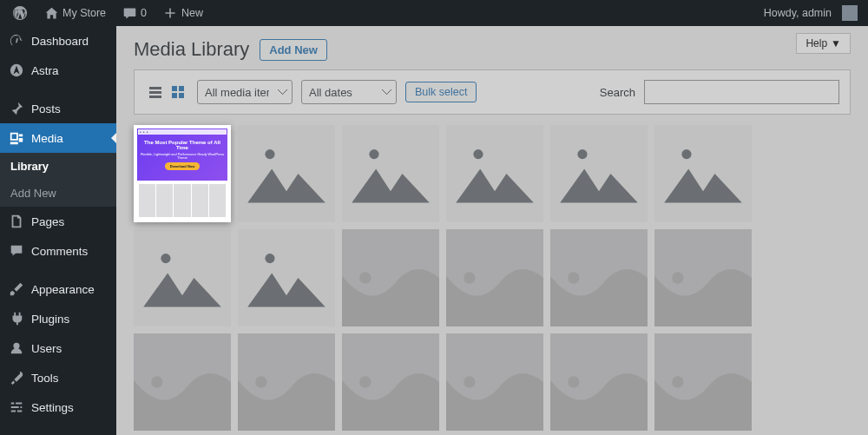 The width and height of the screenshot is (868, 435). I want to click on dashboard-icon, so click(16, 41).